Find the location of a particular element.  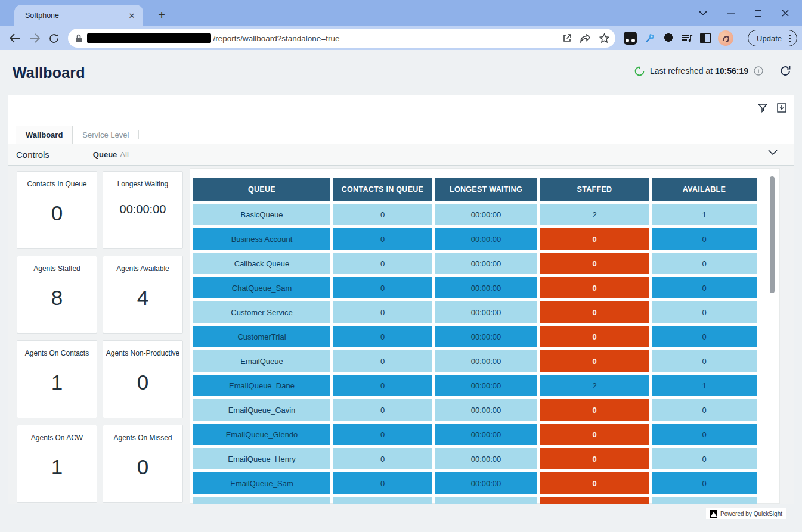

tab-wallboard: Wallboard is located at coordinates (44, 135).